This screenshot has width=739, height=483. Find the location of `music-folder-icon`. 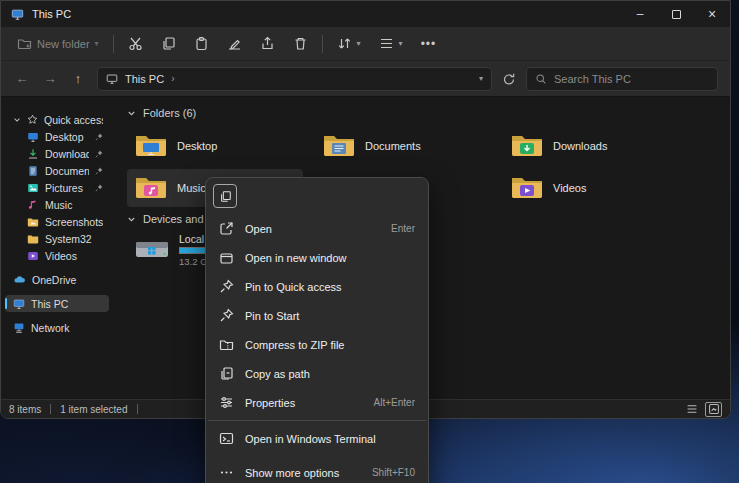

music-folder-icon is located at coordinates (151, 188).